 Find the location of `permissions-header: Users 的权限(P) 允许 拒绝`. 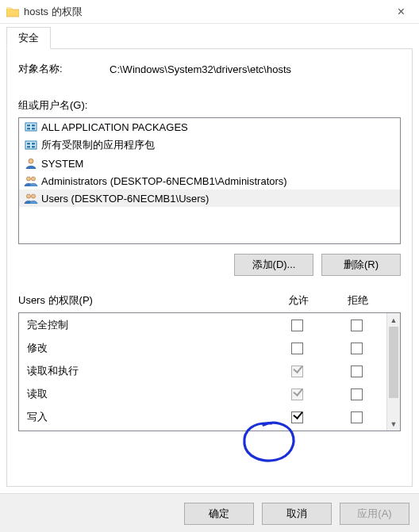

permissions-header: Users 的权限(P) 允许 拒绝 is located at coordinates (210, 300).